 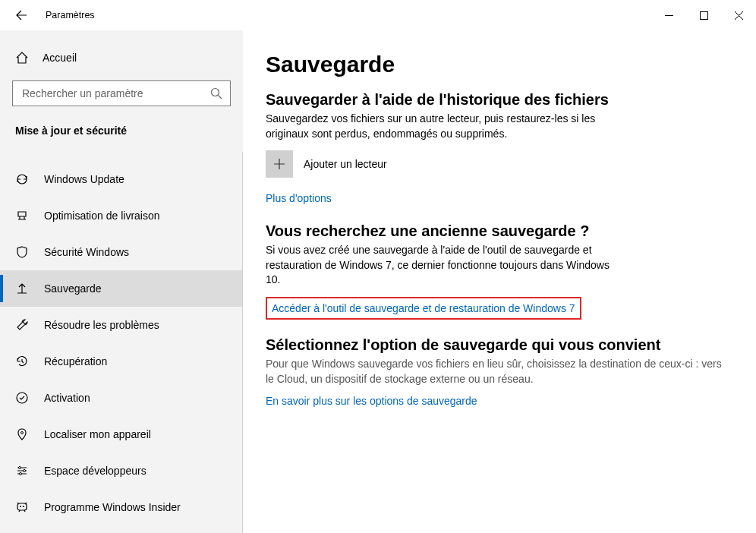 I want to click on sidebar-item-windows-security: Sécurité Windows, so click(x=121, y=252).